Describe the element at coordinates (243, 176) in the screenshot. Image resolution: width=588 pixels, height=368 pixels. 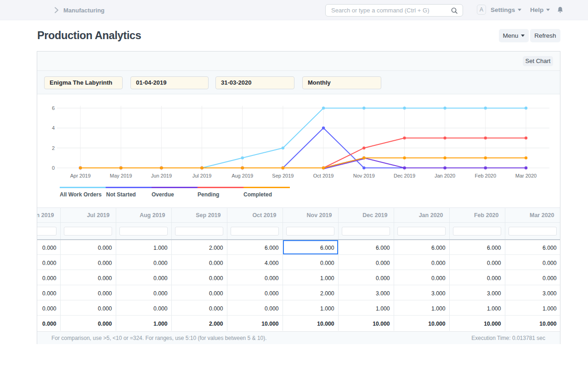
I see `svg-text: Aug 2019` at that location.